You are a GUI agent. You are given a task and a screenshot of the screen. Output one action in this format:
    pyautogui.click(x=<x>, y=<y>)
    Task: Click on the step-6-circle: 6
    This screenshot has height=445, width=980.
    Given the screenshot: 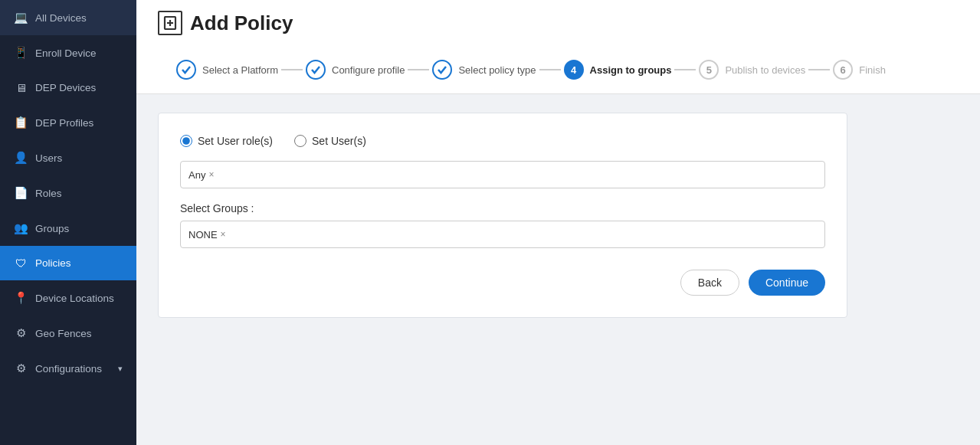 What is the action you would take?
    pyautogui.click(x=843, y=70)
    